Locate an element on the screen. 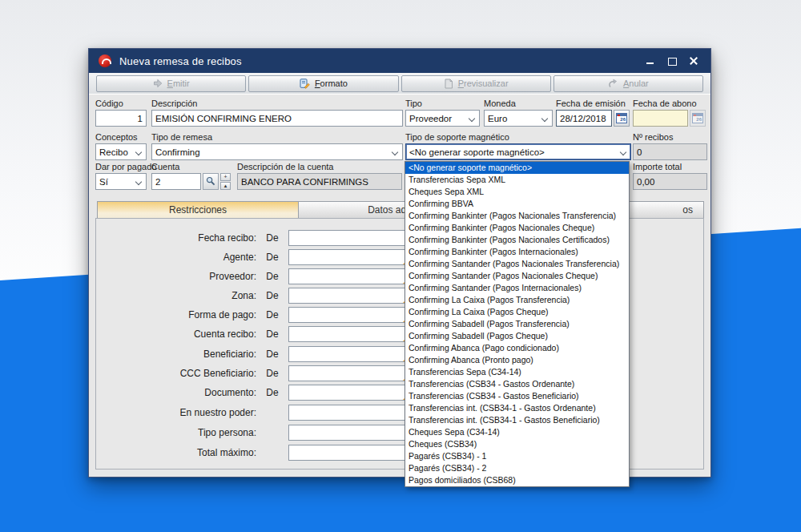 Image resolution: width=801 pixels, height=532 pixels. dropdown-option: Confirming Abanca (Pronto pago) is located at coordinates (517, 361).